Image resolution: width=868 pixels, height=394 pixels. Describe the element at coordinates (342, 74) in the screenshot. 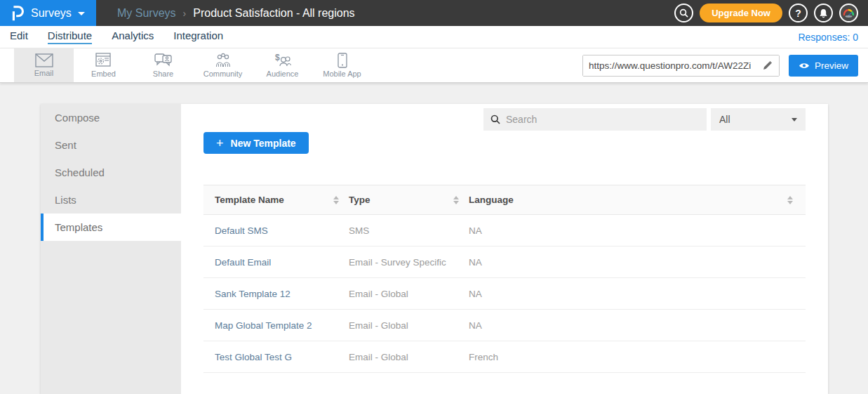

I see `tool-tab-label: Mobile App` at that location.